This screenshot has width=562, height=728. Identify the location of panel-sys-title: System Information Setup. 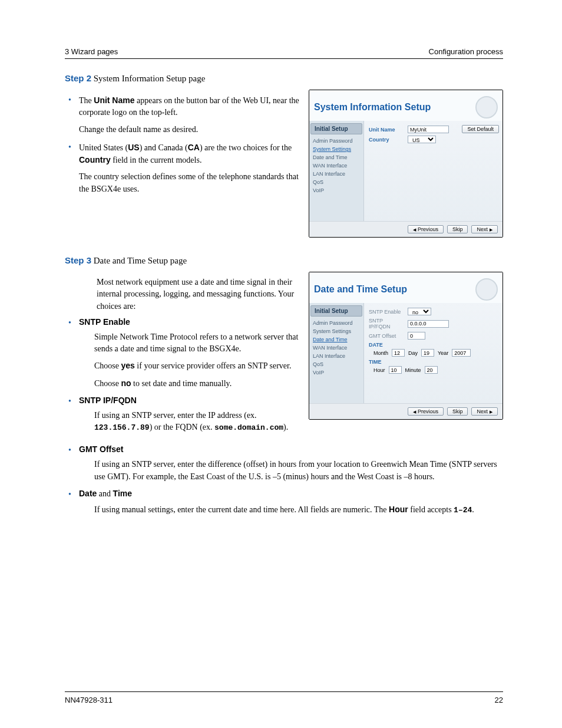
(372, 107).